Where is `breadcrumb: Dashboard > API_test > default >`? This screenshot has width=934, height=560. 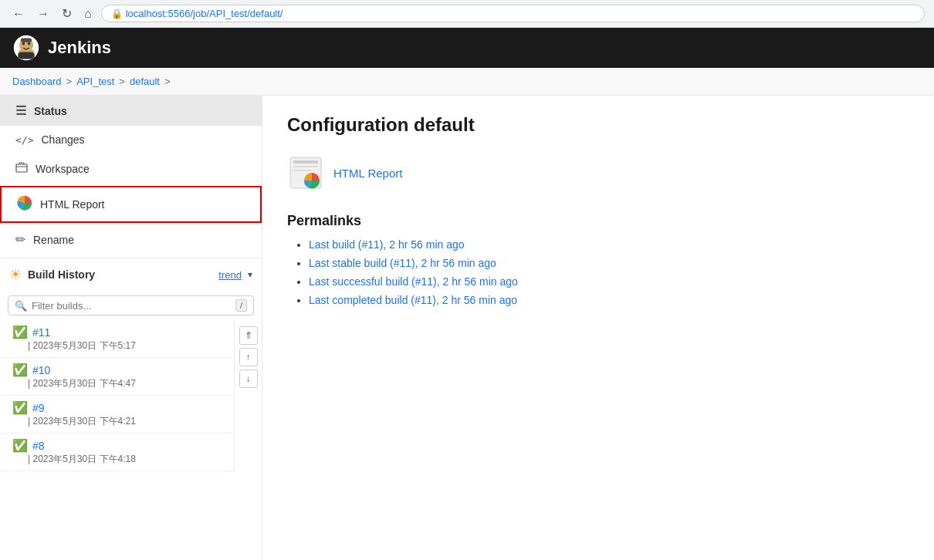 breadcrumb: Dashboard > API_test > default > is located at coordinates (467, 82).